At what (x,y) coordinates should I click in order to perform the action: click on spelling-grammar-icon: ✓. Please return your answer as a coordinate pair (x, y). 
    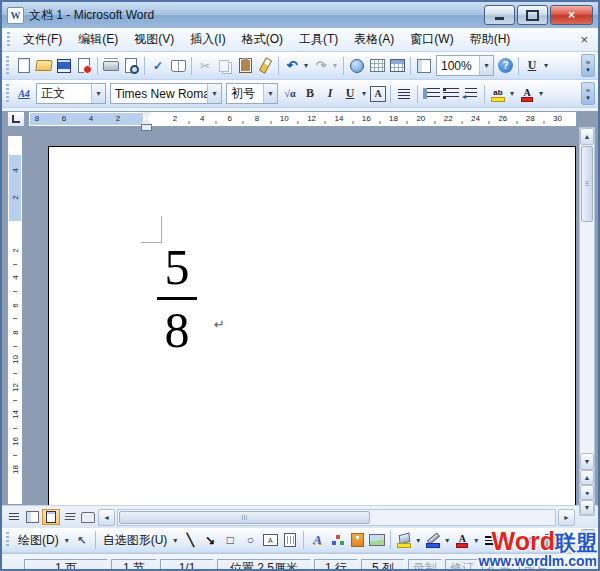
    Looking at the image, I should click on (158, 66).